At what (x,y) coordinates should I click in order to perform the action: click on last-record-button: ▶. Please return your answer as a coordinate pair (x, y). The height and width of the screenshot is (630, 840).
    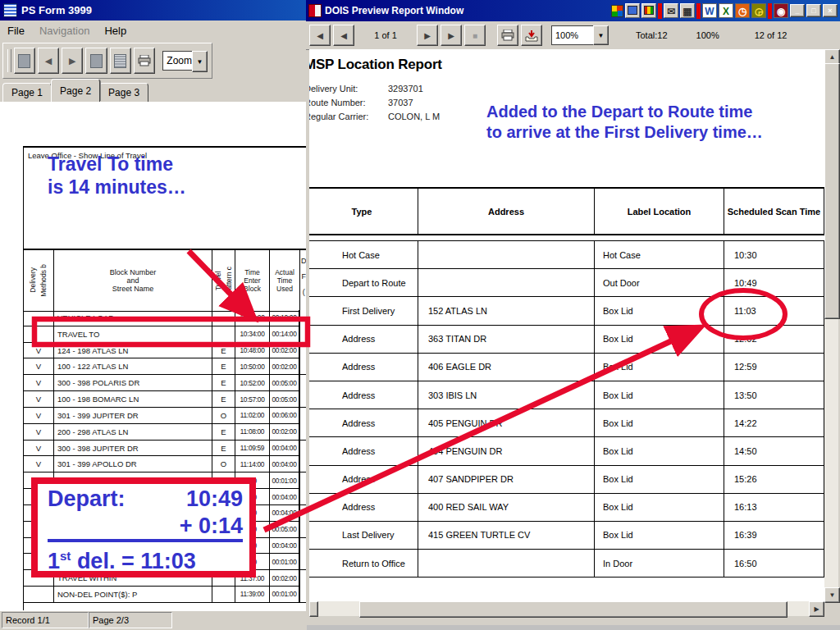
    Looking at the image, I should click on (451, 35).